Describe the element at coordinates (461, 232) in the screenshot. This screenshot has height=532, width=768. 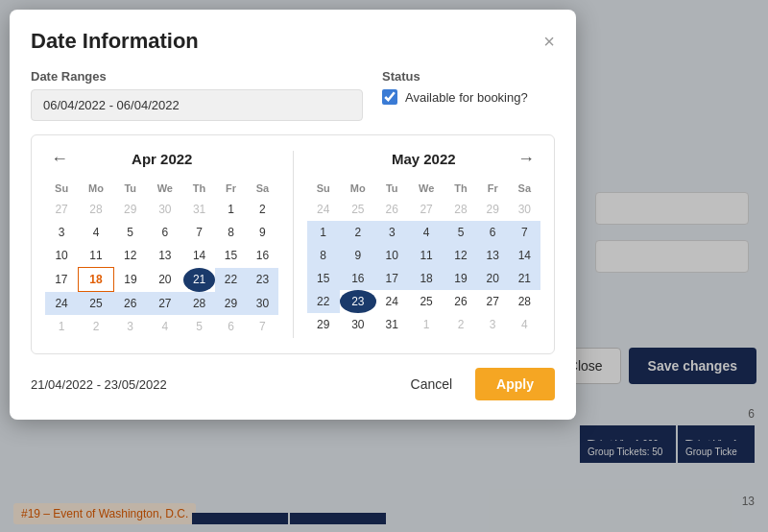
I see `calendar-right-day: 5` at that location.